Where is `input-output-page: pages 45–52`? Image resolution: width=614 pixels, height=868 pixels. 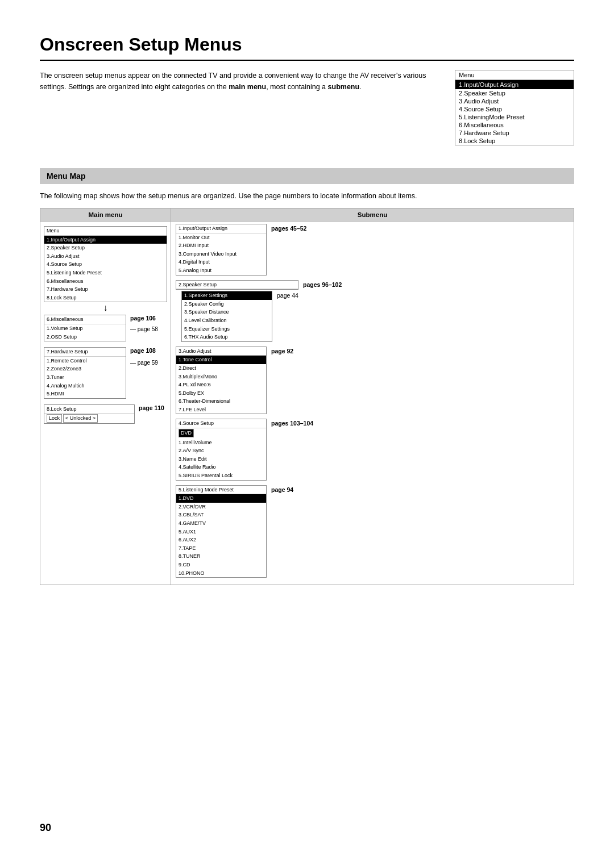
input-output-page: pages 45–52 is located at coordinates (289, 228).